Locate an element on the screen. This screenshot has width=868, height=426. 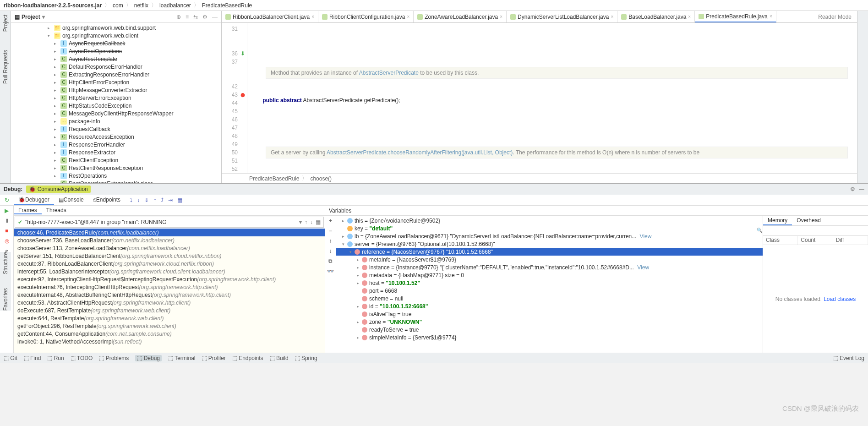
variable-node: ▸id = "10.100.1.52:6668" is located at coordinates (550, 306).